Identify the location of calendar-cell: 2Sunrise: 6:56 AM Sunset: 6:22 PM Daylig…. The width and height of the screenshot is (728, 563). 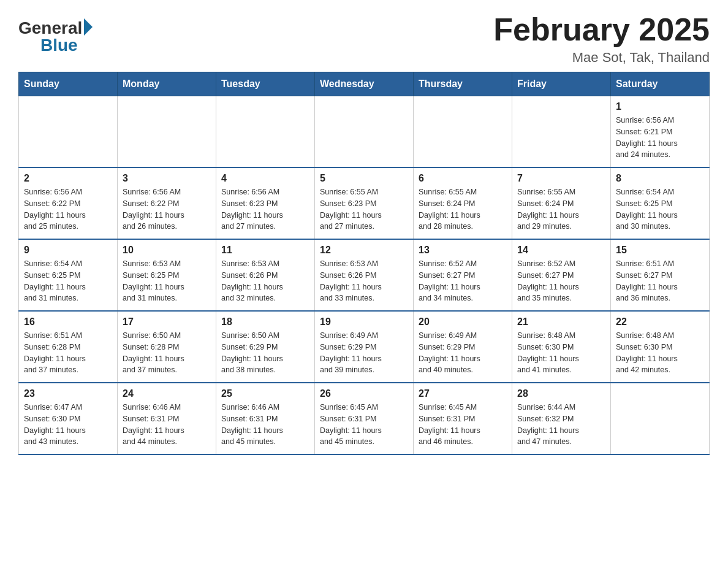
(69, 204).